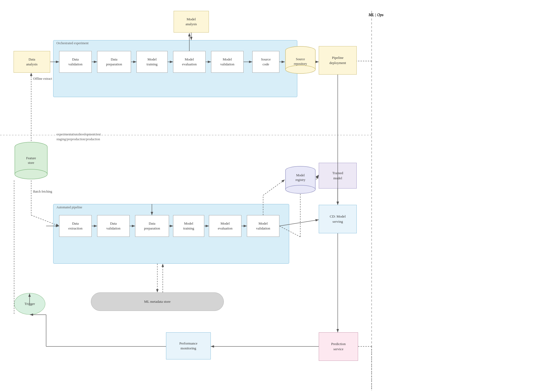 This screenshot has height=392, width=555. What do you see at coordinates (189, 62) in the screenshot?
I see `model-evaluation-1-box: Model evaluation` at bounding box center [189, 62].